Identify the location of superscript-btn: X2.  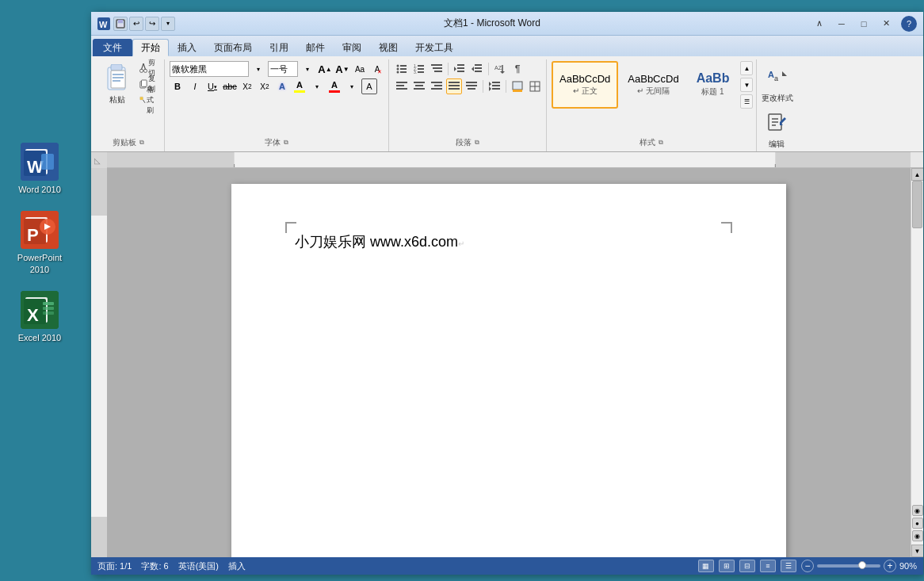
(265, 86).